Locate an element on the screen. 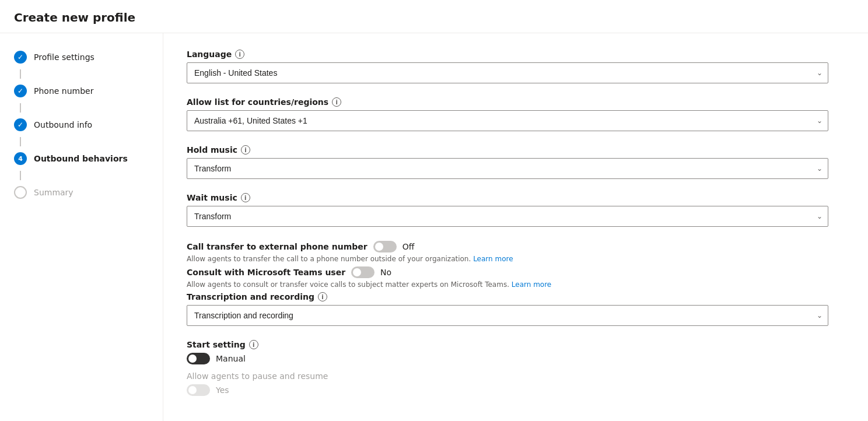 This screenshot has height=421, width=868. call-transfer-slider is located at coordinates (385, 247).